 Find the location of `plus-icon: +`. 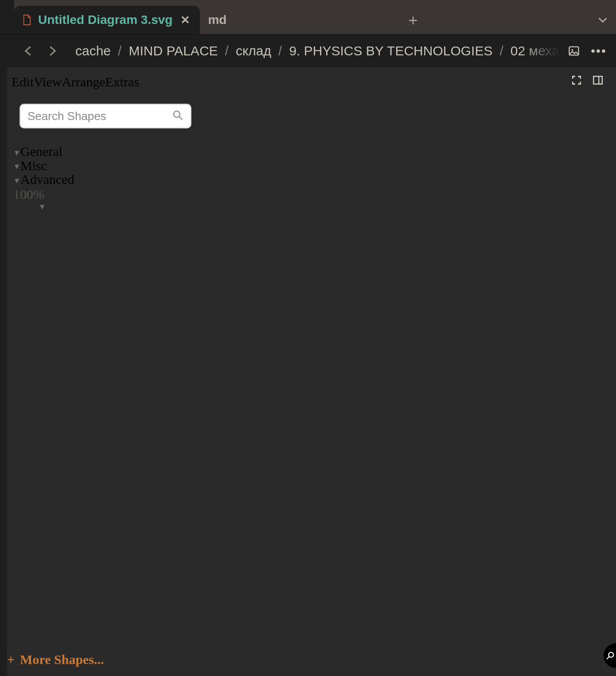

plus-icon: + is located at coordinates (11, 660).